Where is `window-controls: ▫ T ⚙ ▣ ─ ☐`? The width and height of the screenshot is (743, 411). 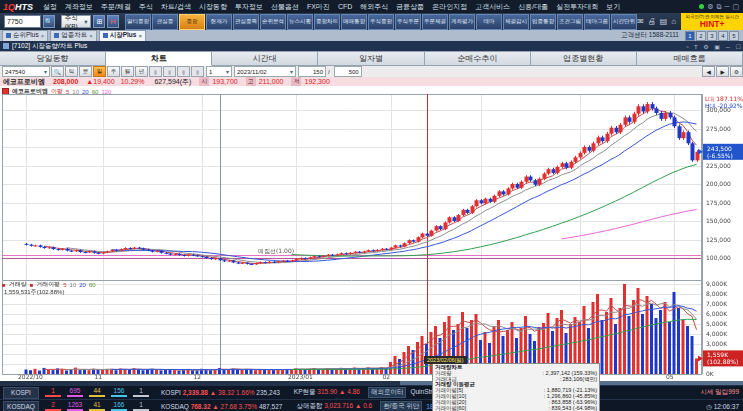 window-controls: ▫ T ⚙ ▣ ─ ☐ is located at coordinates (714, 46).